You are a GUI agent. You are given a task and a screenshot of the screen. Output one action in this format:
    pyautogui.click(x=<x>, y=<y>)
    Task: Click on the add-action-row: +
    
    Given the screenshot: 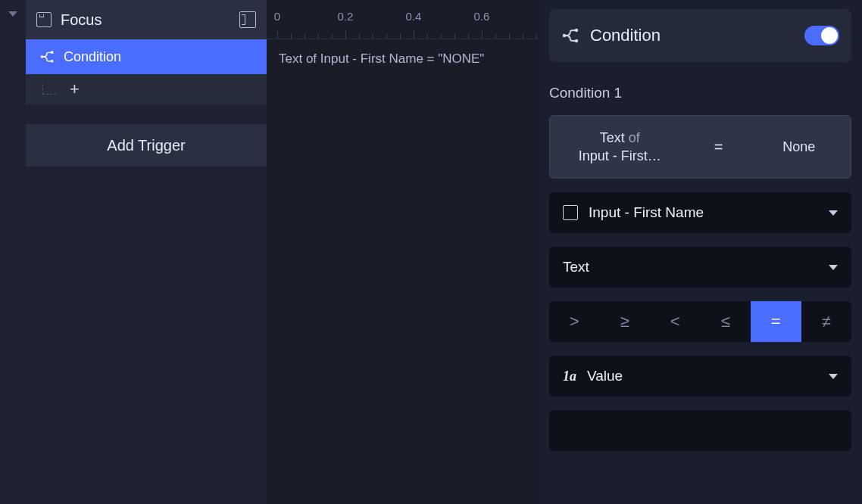 What is the action you would take?
    pyautogui.click(x=146, y=89)
    